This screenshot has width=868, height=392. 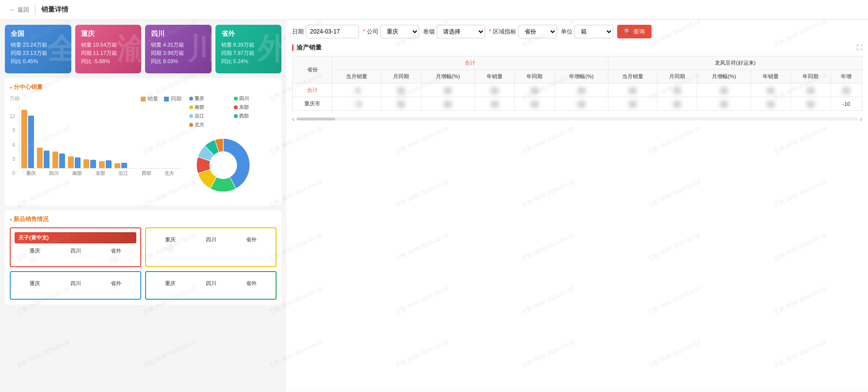 What do you see at coordinates (35, 288) in the screenshot?
I see `product-card3-col-chongqing: 重庆 ...` at bounding box center [35, 288].